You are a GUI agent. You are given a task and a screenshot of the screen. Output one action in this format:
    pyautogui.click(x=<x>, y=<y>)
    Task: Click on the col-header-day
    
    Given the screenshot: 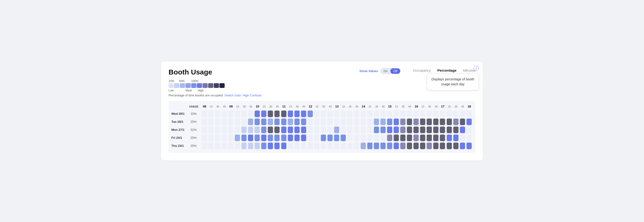 What is the action you would take?
    pyautogui.click(x=180, y=108)
    